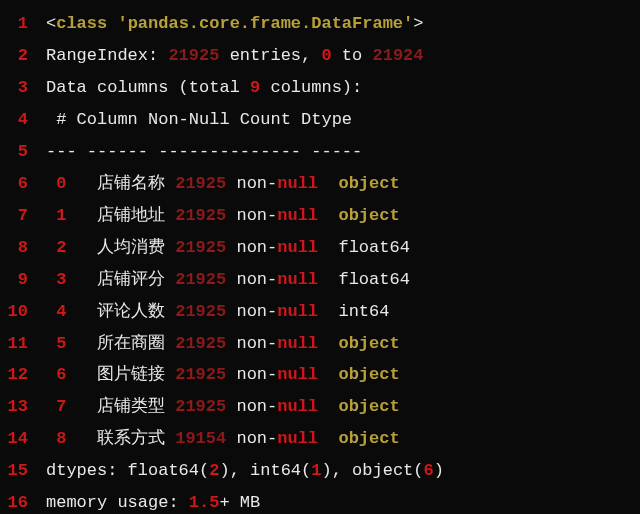 This screenshot has width=640, height=514. What do you see at coordinates (23, 280) in the screenshot?
I see `line-number: 9` at bounding box center [23, 280].